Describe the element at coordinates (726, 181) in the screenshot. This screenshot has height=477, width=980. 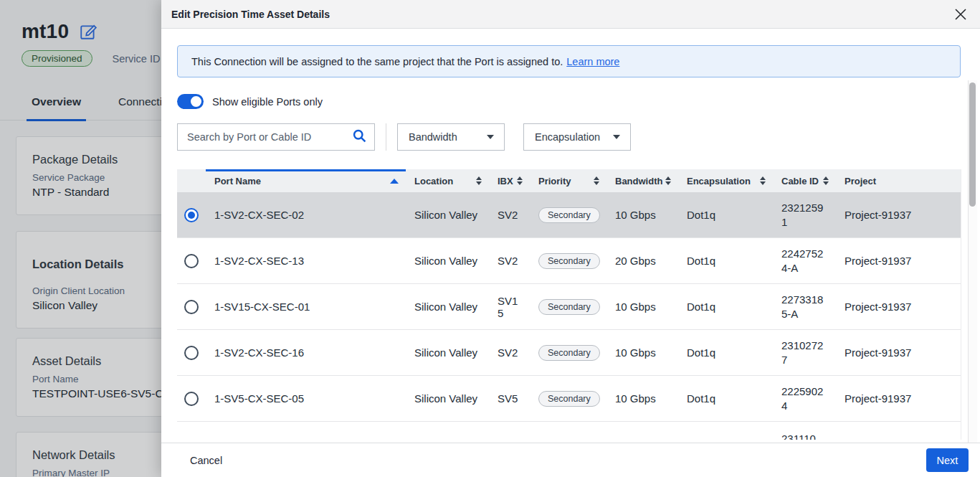
I see `column-header-encapsulation: Encapsulation` at that location.